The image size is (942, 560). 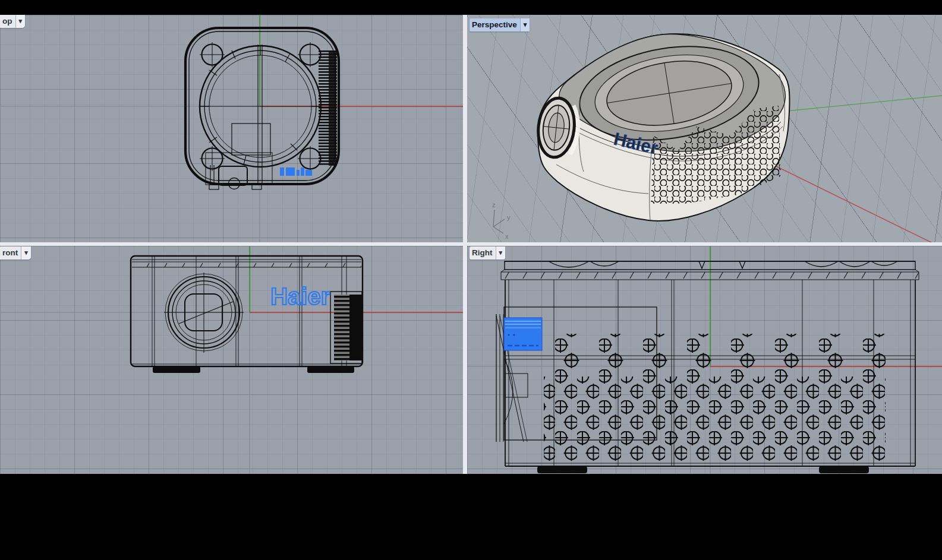 I want to click on viewport-divider-vertical, so click(x=465, y=245).